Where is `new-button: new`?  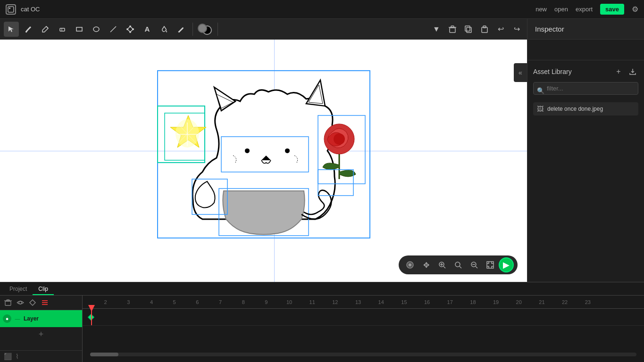 new-button: new is located at coordinates (541, 9).